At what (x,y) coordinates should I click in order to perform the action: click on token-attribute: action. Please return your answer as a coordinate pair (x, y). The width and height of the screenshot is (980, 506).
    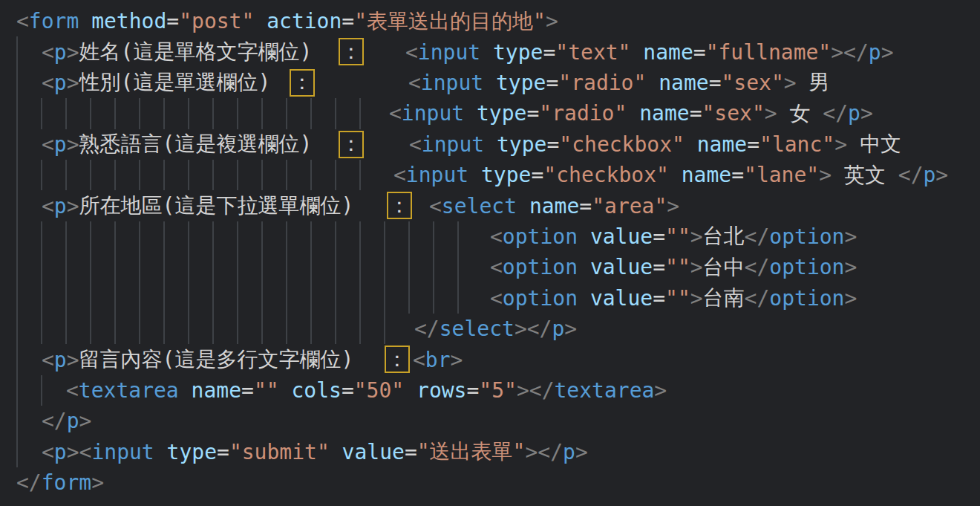
    Looking at the image, I should click on (304, 21).